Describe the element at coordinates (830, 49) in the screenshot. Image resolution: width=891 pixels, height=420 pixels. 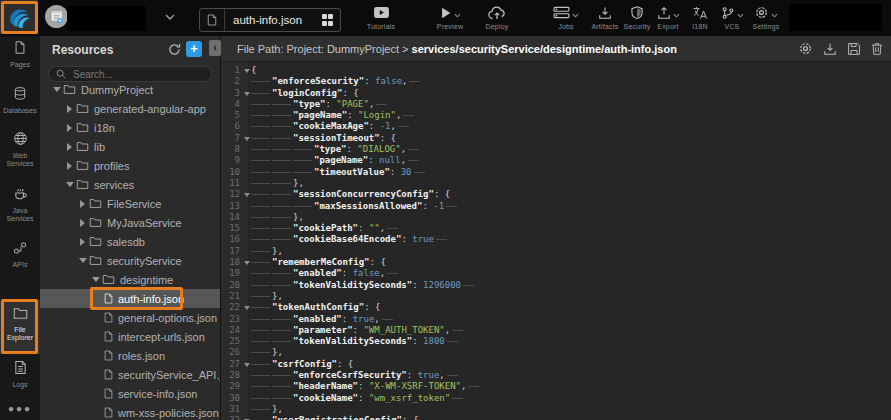
I see `download-button` at that location.